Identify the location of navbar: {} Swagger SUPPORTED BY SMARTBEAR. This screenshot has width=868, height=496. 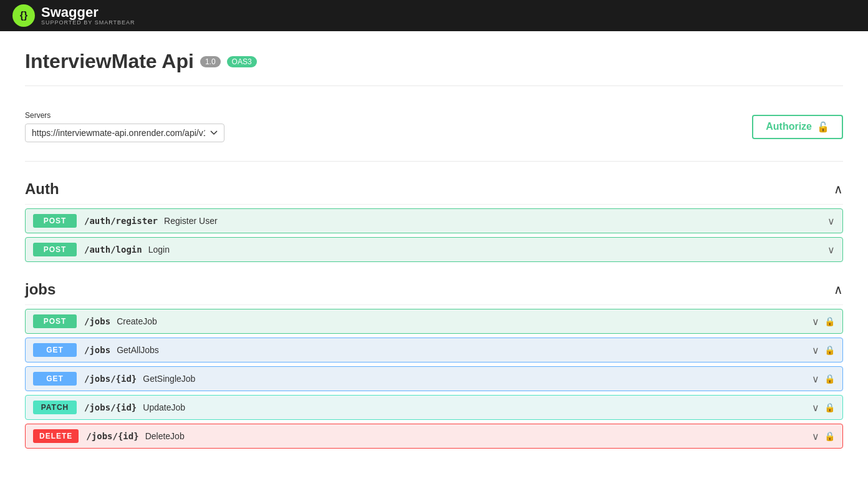
(434, 16).